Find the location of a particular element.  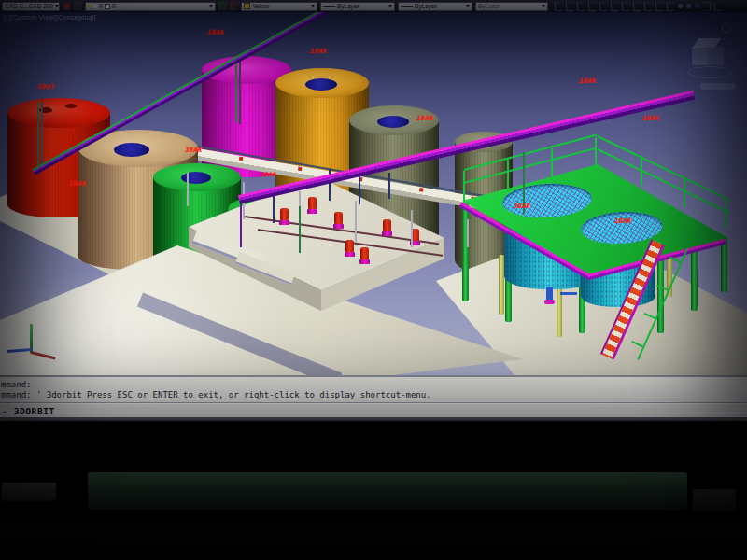

plotstyle-value: ByColor is located at coordinates (489, 6).